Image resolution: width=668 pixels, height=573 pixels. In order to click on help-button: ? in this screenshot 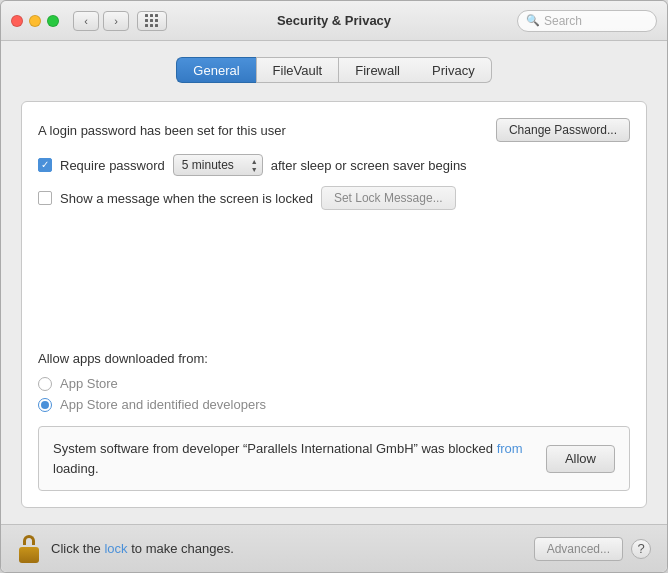, I will do `click(641, 549)`.